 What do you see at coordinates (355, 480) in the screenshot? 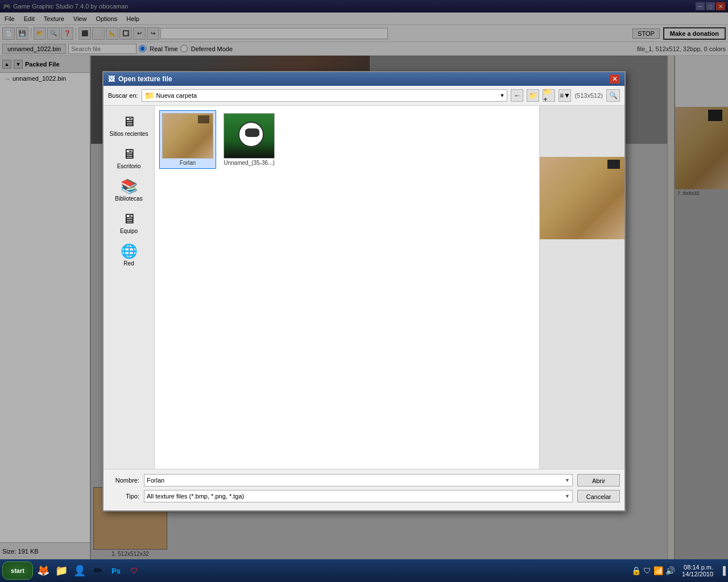
I see `nombre-input` at bounding box center [355, 480].